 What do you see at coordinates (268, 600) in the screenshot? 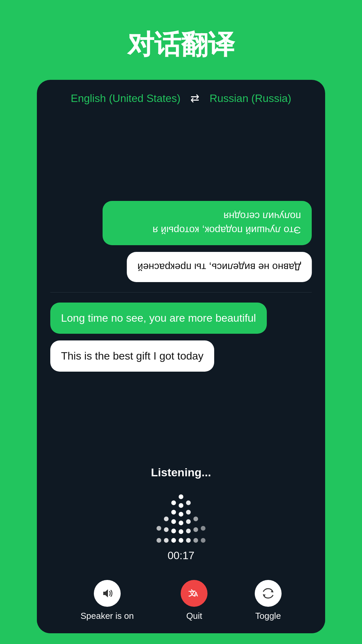
I see `toggle-button: Toggle` at bounding box center [268, 600].